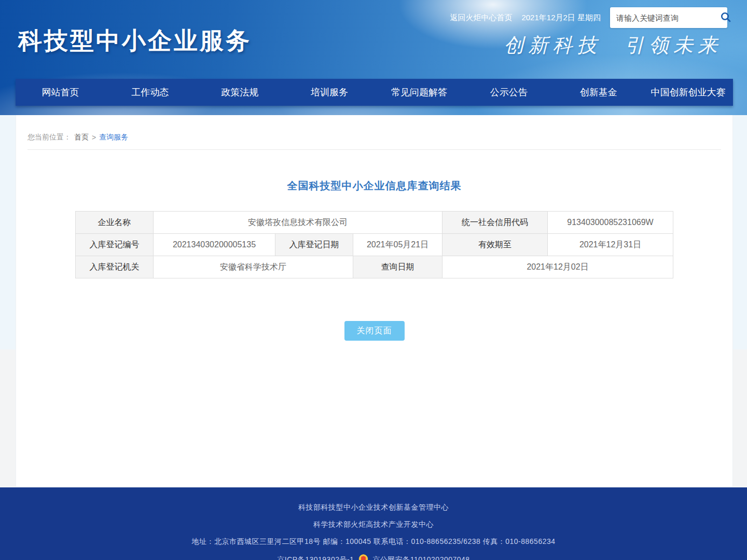 This screenshot has height=560, width=747. Describe the element at coordinates (363, 557) in the screenshot. I see `police-badge-icon` at that location.